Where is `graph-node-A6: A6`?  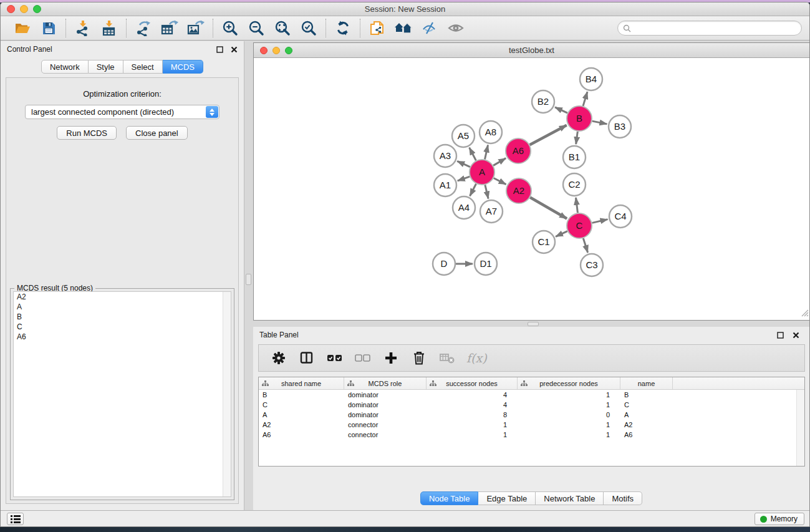
graph-node-A6: A6 is located at coordinates (518, 151).